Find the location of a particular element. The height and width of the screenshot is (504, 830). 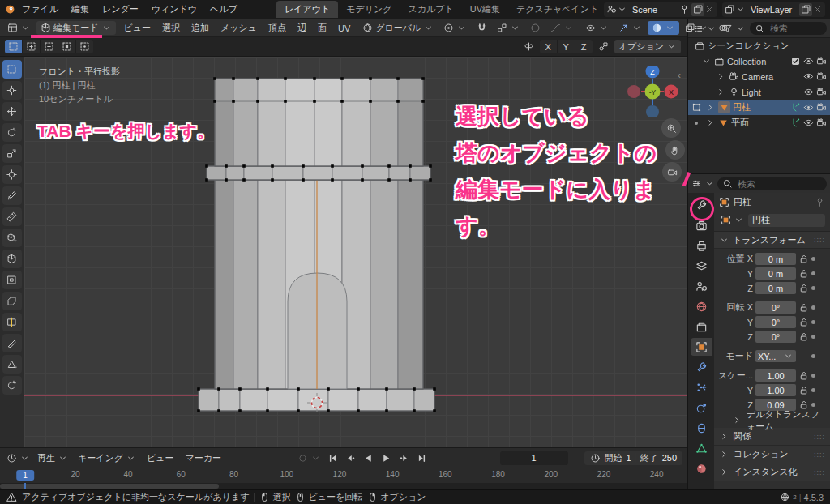

rotate-tool is located at coordinates (12, 133).